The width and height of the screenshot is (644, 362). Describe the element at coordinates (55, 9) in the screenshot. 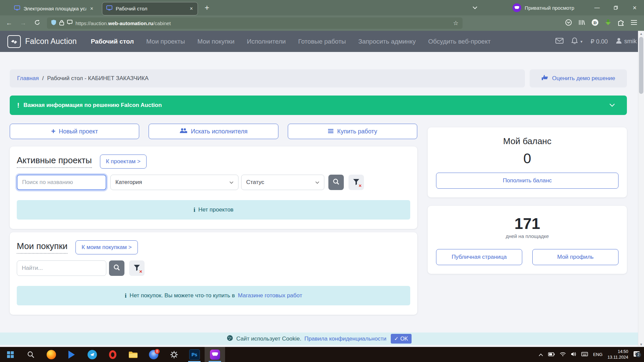

I see `tab-title: Электронная площадка услуг` at that location.